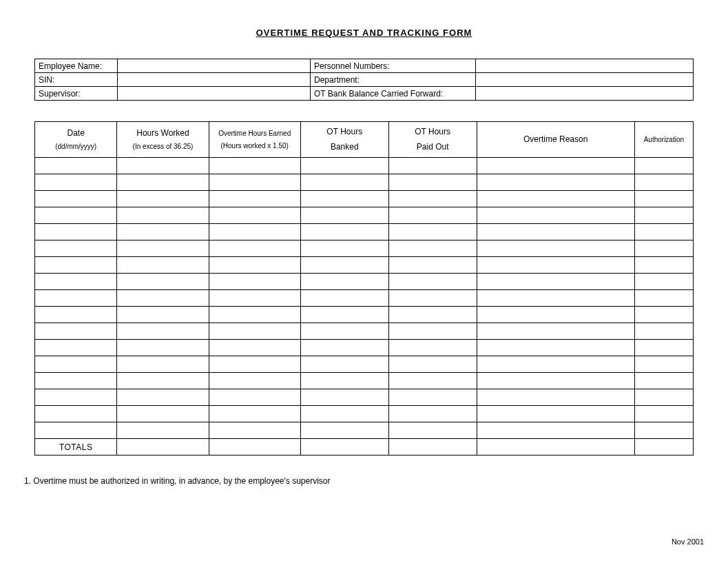 The height and width of the screenshot is (563, 728). I want to click on col-paid-sub: Paid Out, so click(433, 147).